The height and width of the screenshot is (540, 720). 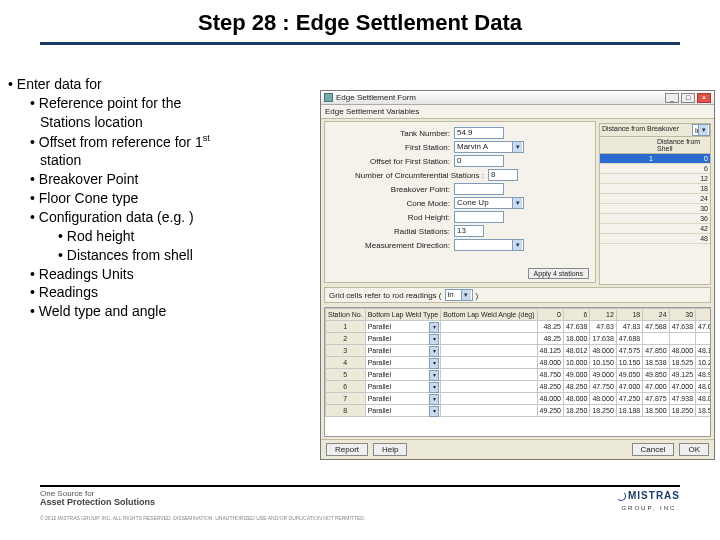 What do you see at coordinates (347, 450) in the screenshot?
I see `report-button: Report` at bounding box center [347, 450].